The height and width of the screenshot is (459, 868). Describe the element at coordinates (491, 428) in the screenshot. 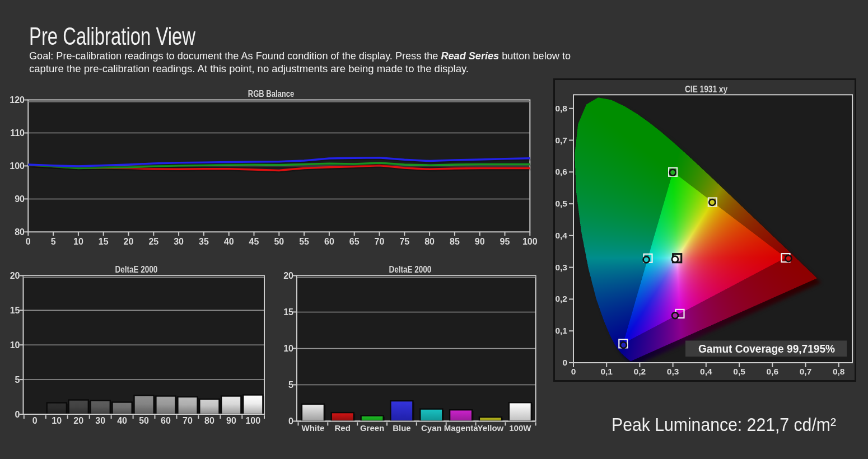

I see `svg-text: Yellow` at that location.